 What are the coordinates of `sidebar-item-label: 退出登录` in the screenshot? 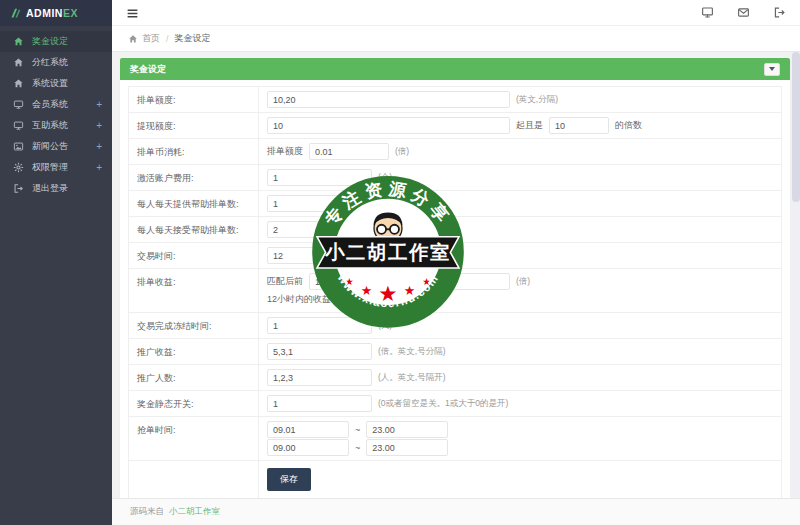 It's located at (50, 188).